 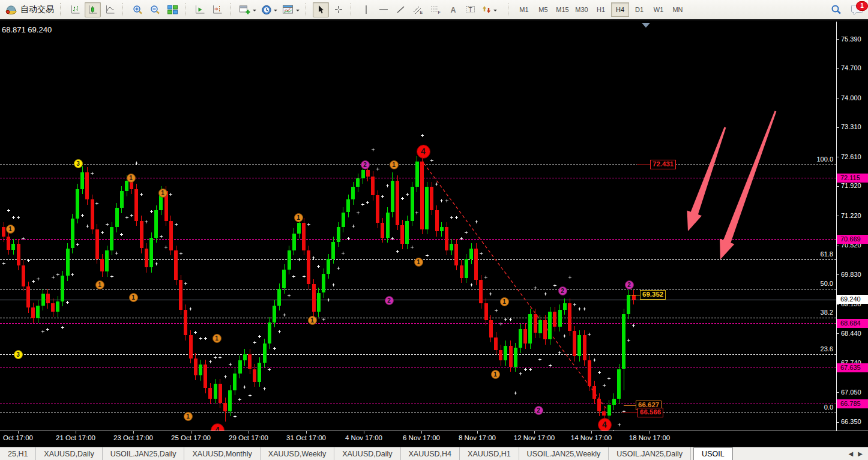 I want to click on trendline-button, so click(x=401, y=10).